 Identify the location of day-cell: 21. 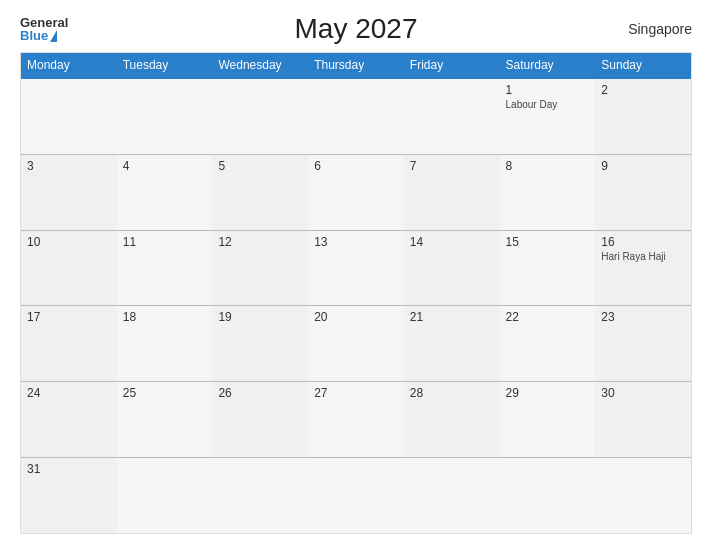
(452, 344).